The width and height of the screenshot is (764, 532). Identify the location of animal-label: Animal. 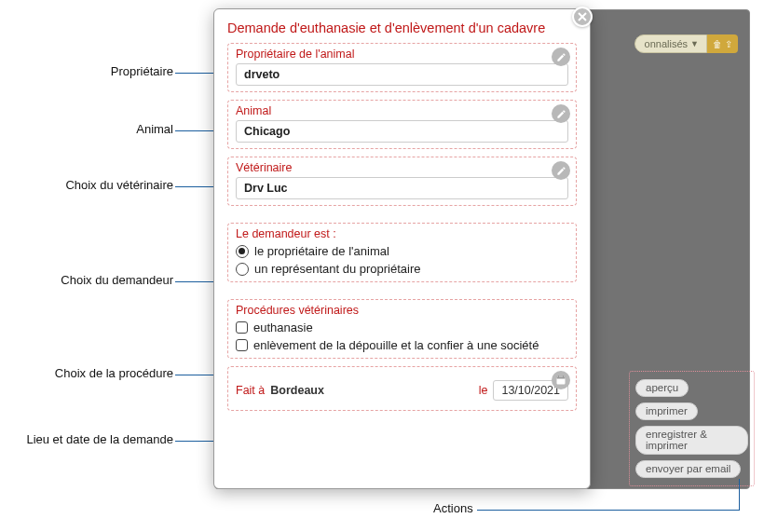
(402, 111).